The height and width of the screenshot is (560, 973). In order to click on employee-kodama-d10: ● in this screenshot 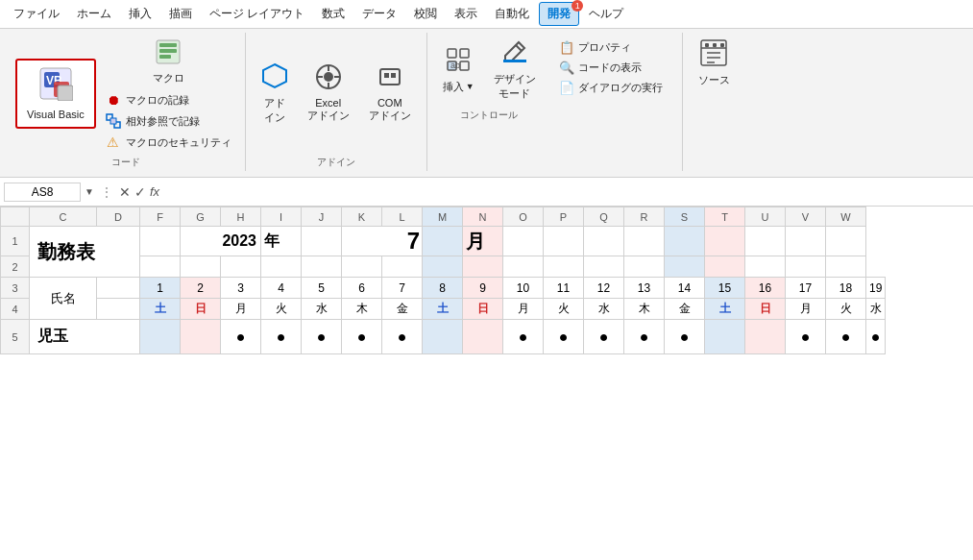, I will do `click(523, 337)`.